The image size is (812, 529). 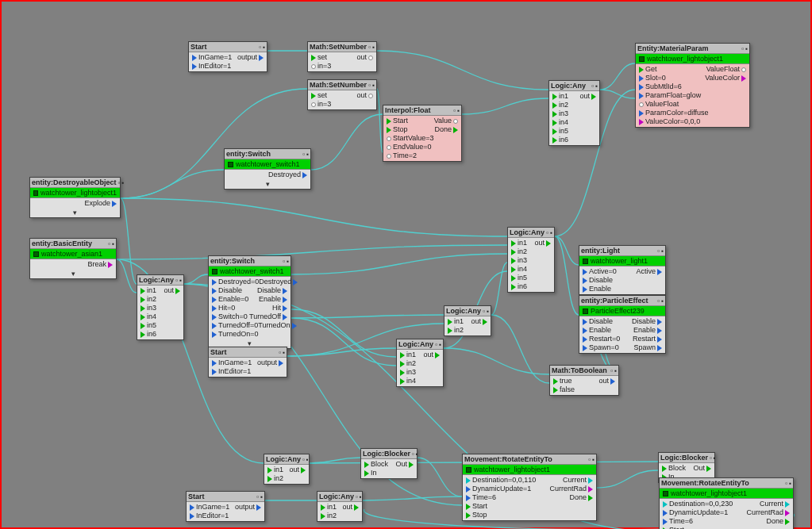 I want to click on node-any_sm: Logic:Any▫▪in1outin2, so click(x=287, y=470).